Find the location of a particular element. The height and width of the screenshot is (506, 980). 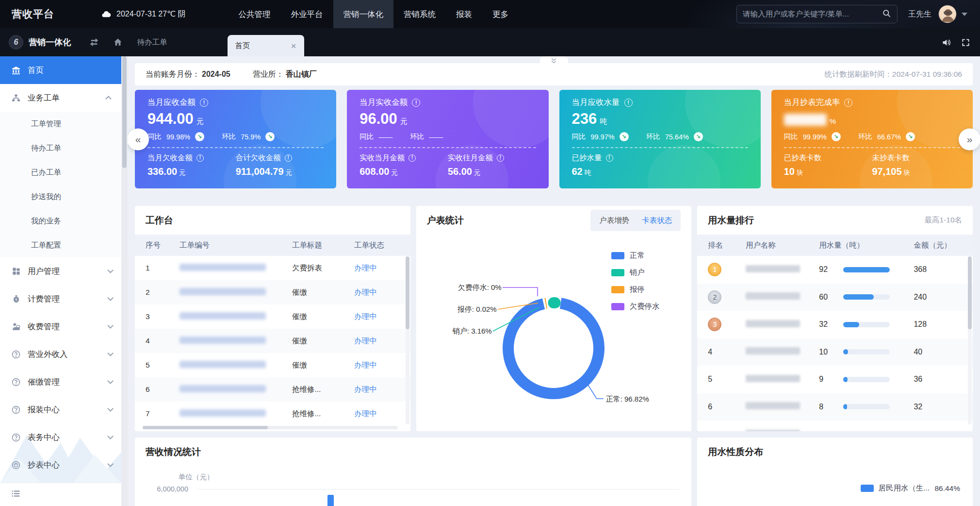

user-menu-caret-icon is located at coordinates (964, 15).